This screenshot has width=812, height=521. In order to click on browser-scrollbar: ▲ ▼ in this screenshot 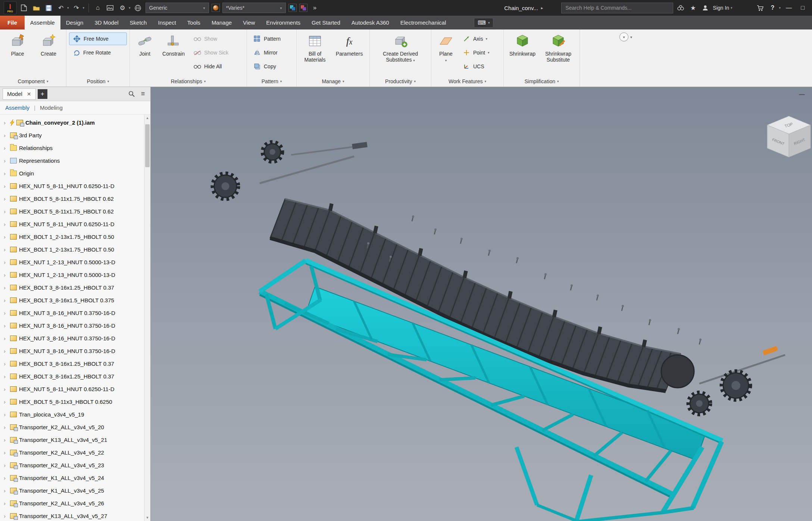, I will do `click(147, 318)`.